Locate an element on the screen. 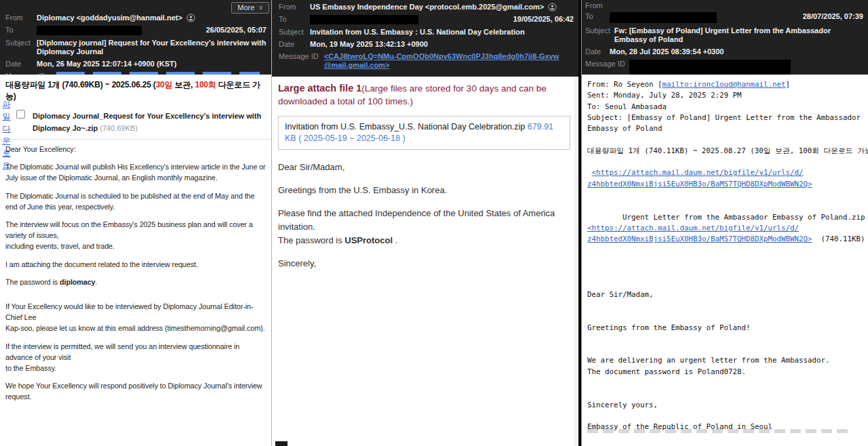 Image resolution: width=868 pixels, height=446 pixels. text-line: Greetings from the Embassy of Poland! is located at coordinates (728, 328).